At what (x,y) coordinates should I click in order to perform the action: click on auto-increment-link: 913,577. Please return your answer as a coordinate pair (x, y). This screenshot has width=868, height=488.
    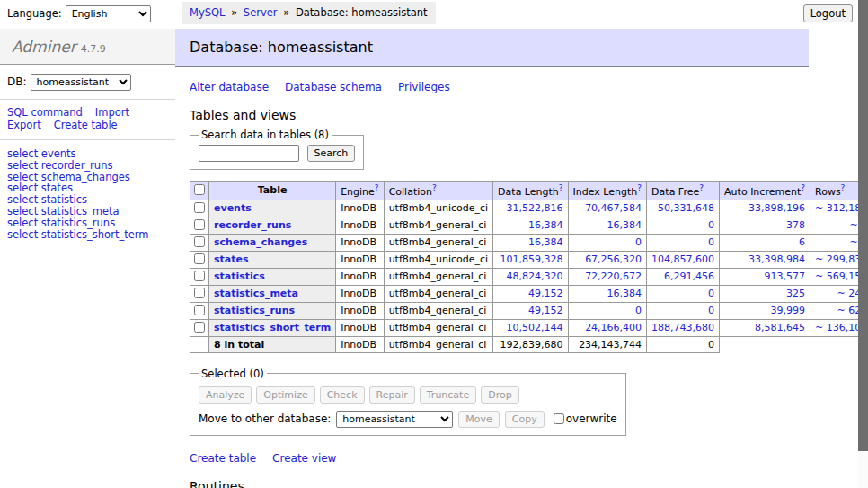
    Looking at the image, I should click on (785, 277).